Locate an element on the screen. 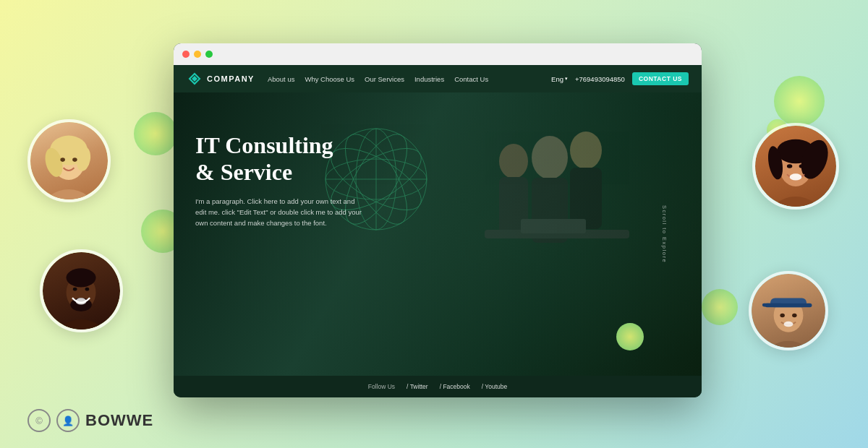  nav-links: About us Why Choose Us Our Services Indu… is located at coordinates (409, 79).